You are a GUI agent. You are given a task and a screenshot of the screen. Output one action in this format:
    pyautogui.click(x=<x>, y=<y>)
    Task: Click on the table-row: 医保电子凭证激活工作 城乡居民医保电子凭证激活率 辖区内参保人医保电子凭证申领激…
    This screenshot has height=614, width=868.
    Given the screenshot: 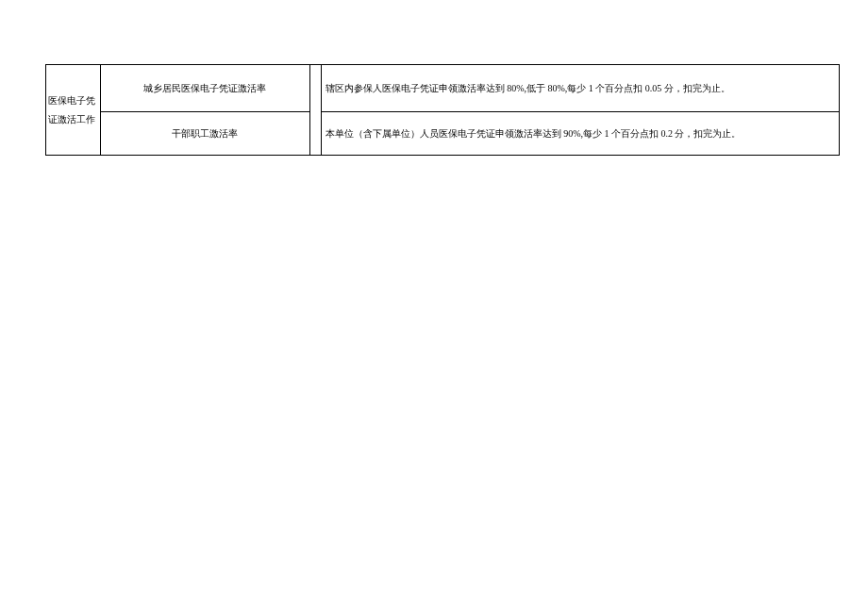 What is the action you would take?
    pyautogui.click(x=443, y=89)
    